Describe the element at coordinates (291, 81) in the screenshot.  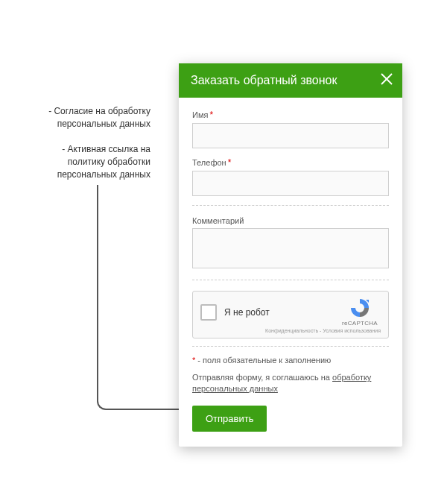
I see `modal-header: Заказать обратный звонок` at that location.